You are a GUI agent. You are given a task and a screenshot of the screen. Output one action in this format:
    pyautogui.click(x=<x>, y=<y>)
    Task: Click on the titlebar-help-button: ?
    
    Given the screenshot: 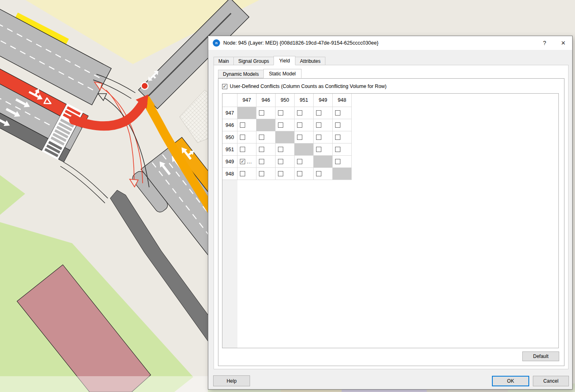 What is the action you would take?
    pyautogui.click(x=545, y=43)
    